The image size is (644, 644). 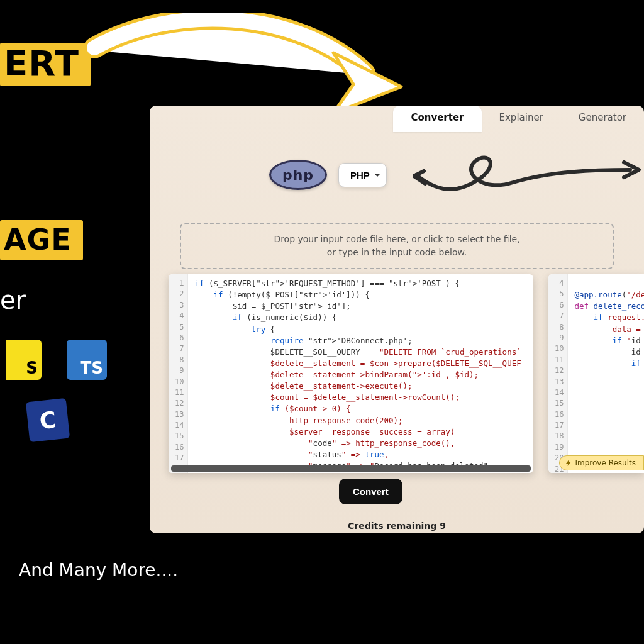 What do you see at coordinates (558, 374) in the screenshot?
I see `target-gutter: 4 5 6 7 8 9 10 11 12 13 14 15 16 17 18 1…` at bounding box center [558, 374].